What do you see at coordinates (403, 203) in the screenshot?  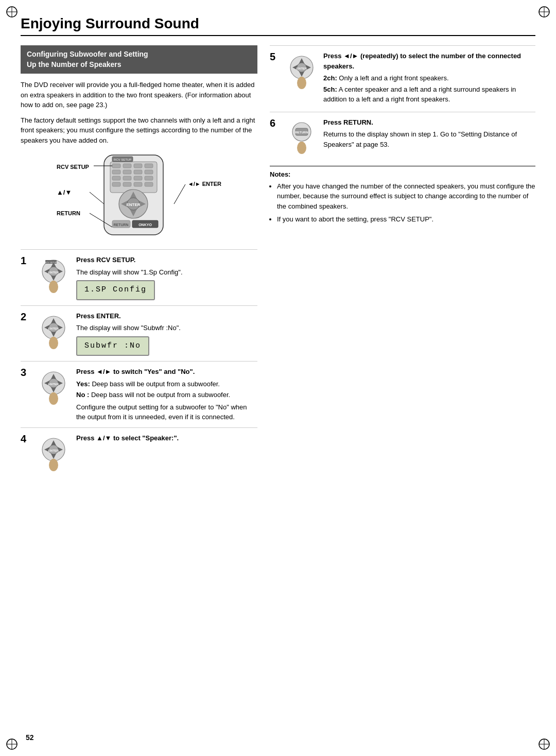 I see `notes-list: After you have changed the number of the…` at bounding box center [403, 203].